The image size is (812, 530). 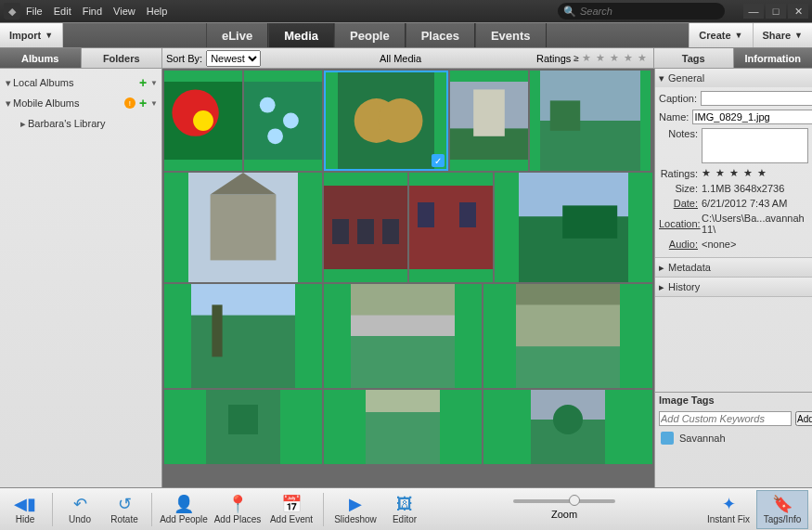 I want to click on subtab-folders: Folders, so click(x=122, y=58).